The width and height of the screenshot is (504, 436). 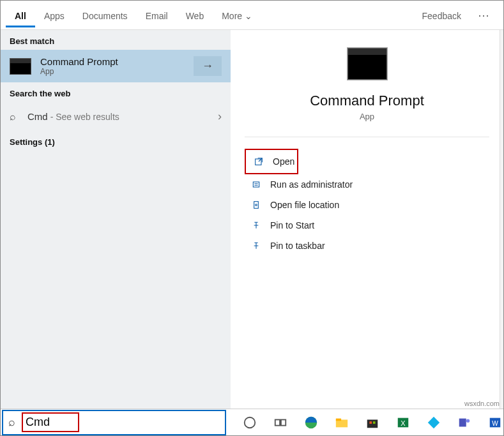 I want to click on search-value-highlight, so click(x=50, y=423).